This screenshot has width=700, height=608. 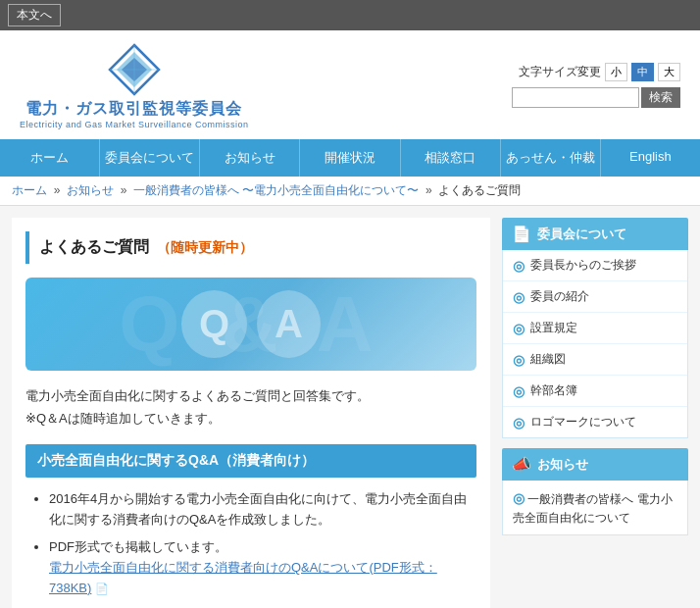 What do you see at coordinates (251, 544) in the screenshot?
I see `bullet-list: 2016年4月から開始する電力小売全面自由化に向けて、電力小売全面自由化に関する…` at bounding box center [251, 544].